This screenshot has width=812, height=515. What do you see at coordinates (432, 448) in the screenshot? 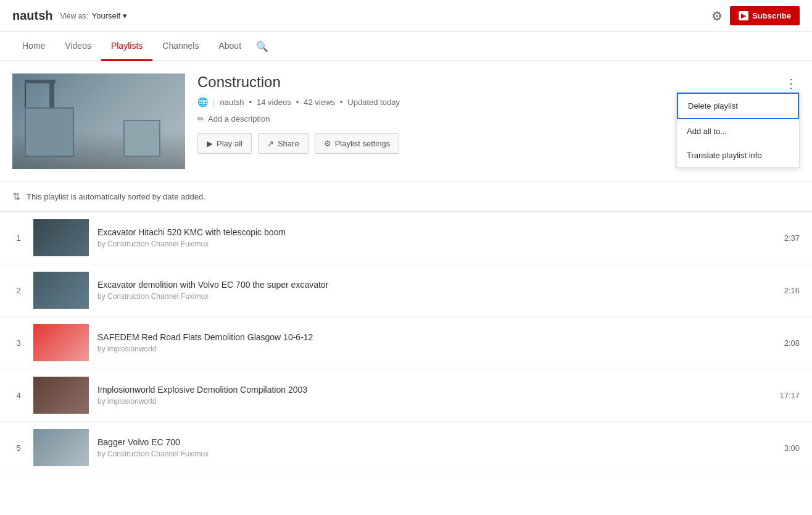
I see `video-info: Bagger Volvo EC 700 by Construction Chan…` at bounding box center [432, 448].